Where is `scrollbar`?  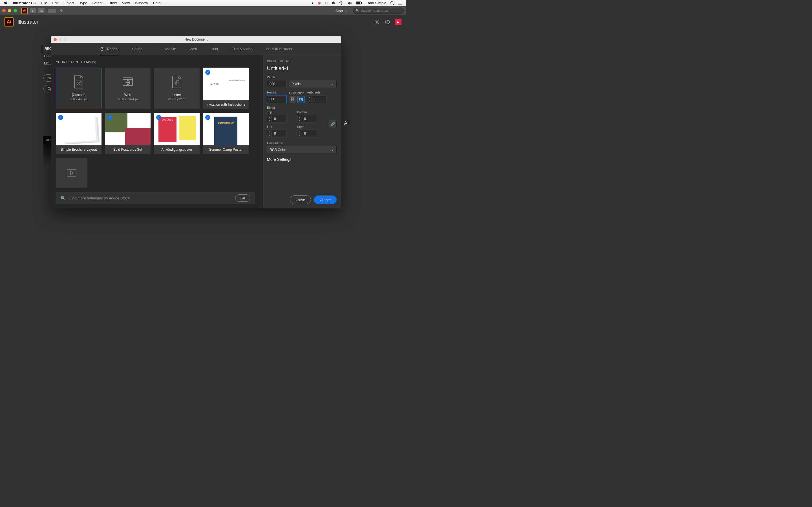
scrollbar is located at coordinates (261, 132).